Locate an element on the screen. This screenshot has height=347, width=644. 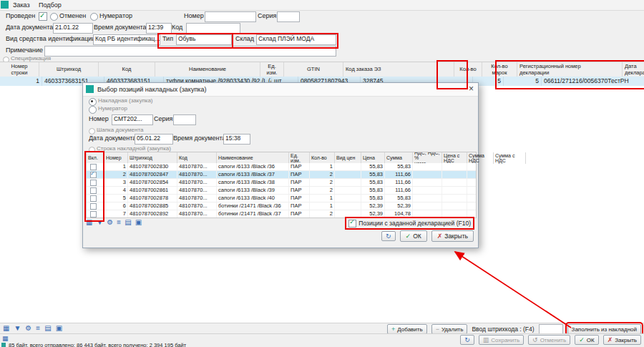
dcell-name: ботинки /21471 /Black /36 is located at coordinates (253, 206).